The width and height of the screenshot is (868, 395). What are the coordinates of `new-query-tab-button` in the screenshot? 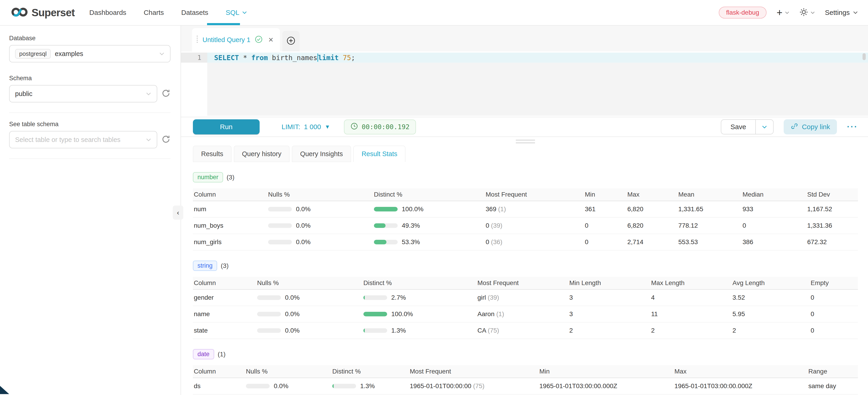 It's located at (291, 41).